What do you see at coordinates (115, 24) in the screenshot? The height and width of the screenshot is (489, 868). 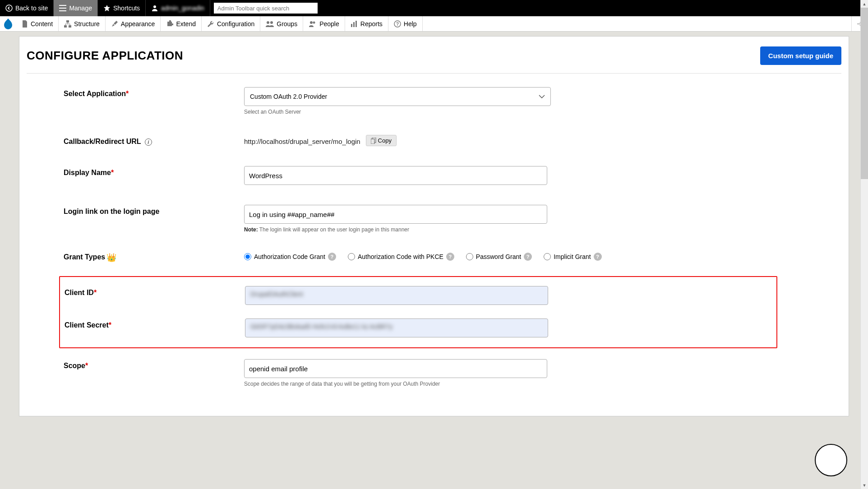 I see `paintbrush-icon` at bounding box center [115, 24].